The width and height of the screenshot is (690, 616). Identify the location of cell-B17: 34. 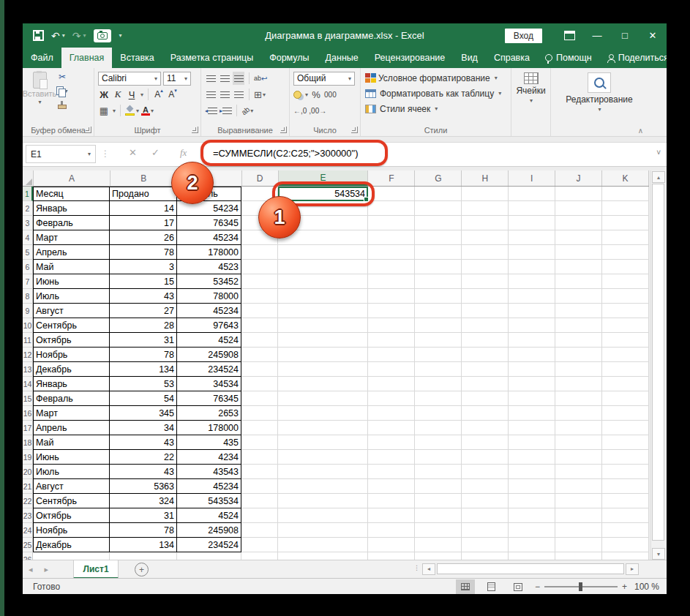
(143, 428).